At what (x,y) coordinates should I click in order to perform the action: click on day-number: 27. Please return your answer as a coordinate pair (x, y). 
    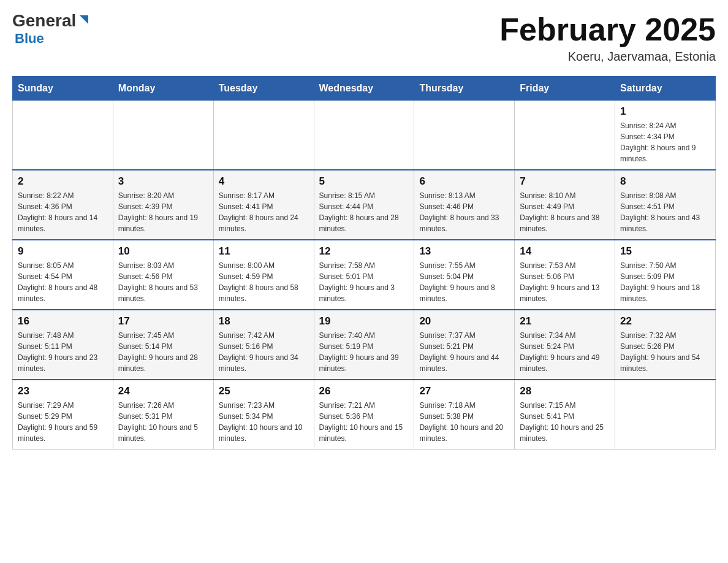
    Looking at the image, I should click on (464, 391).